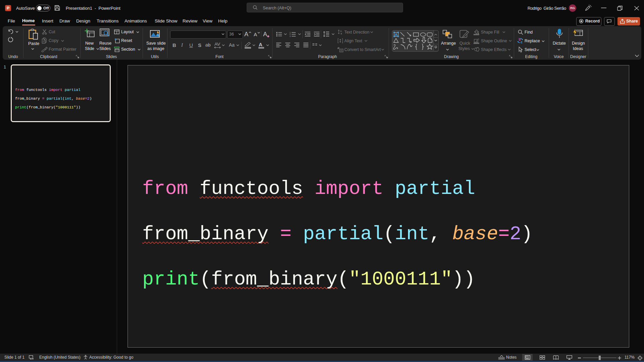 This screenshot has height=362, width=644. I want to click on svg-text: P, so click(8, 8).